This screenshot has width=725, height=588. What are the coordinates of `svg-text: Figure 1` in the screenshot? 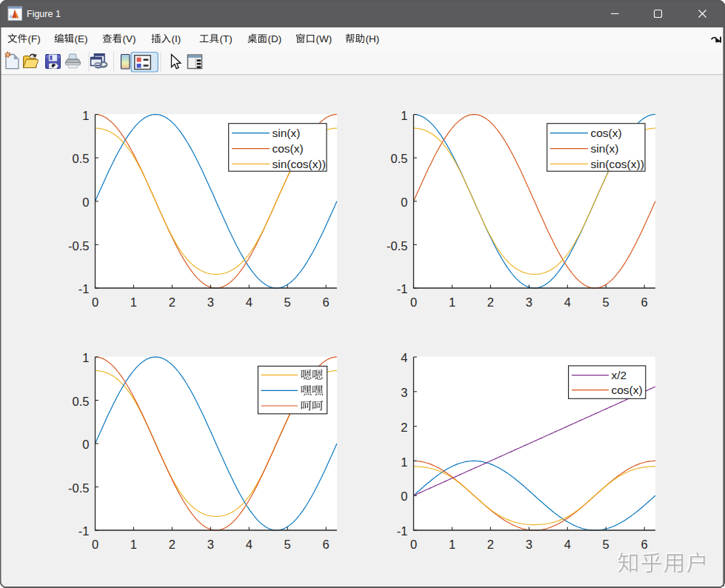 It's located at (44, 14).